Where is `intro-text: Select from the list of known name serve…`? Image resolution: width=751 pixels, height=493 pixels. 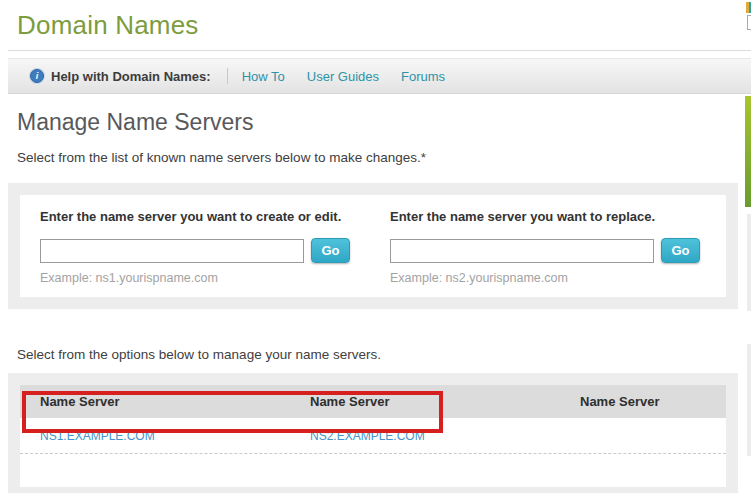 intro-text: Select from the list of known name serve… is located at coordinates (384, 158).